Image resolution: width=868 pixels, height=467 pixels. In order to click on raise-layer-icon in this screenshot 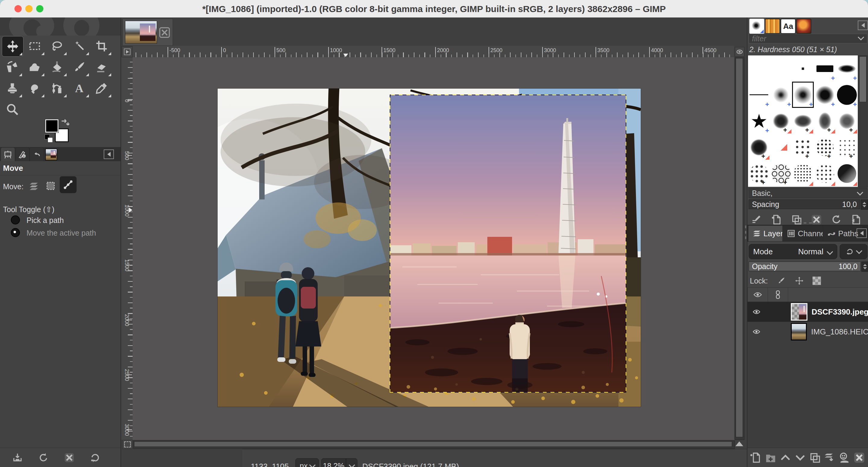, I will do `click(785, 458)`.